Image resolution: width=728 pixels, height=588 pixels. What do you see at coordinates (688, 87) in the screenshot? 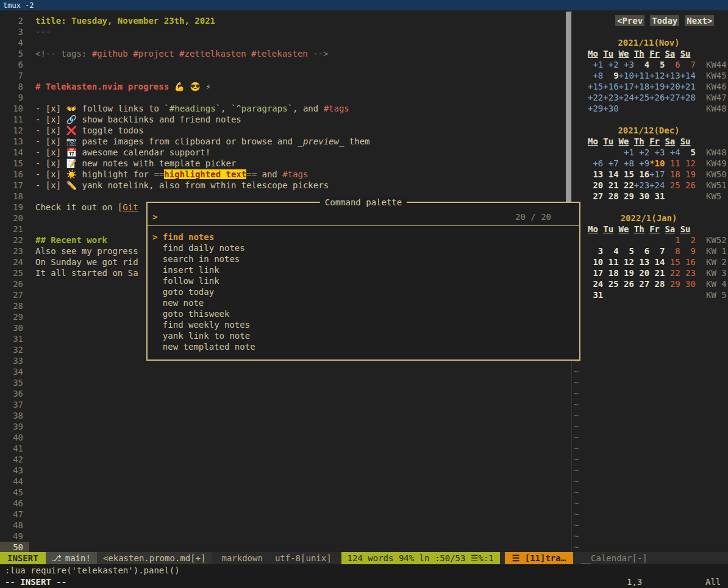
I see `calendar-day: +21` at bounding box center [688, 87].